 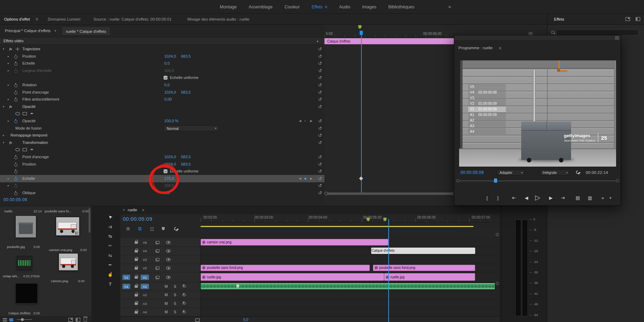 I want to click on chevron-down-icon: ▾, so click(x=3, y=107).